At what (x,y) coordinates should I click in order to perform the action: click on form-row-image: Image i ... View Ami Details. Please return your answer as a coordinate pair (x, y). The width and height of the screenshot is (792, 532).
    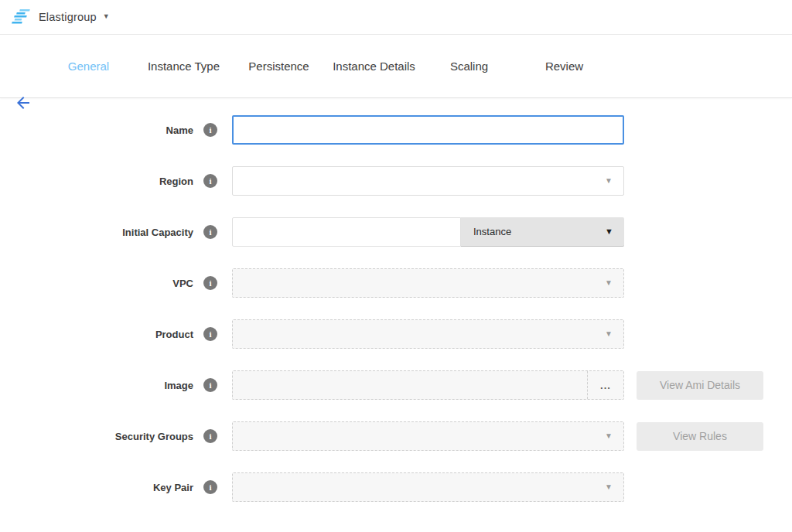
    Looking at the image, I should click on (396, 385).